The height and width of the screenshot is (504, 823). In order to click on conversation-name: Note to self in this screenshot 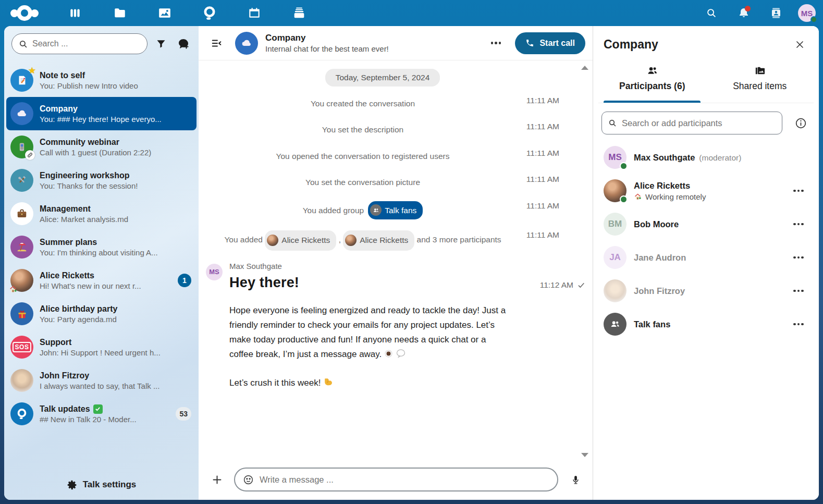, I will do `click(63, 76)`.